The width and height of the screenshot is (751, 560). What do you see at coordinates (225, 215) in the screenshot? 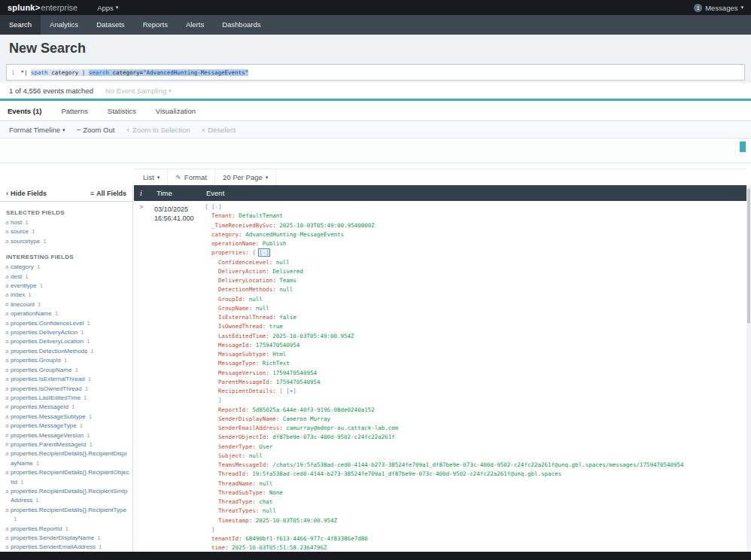
I see `json-key: Tenant:` at bounding box center [225, 215].